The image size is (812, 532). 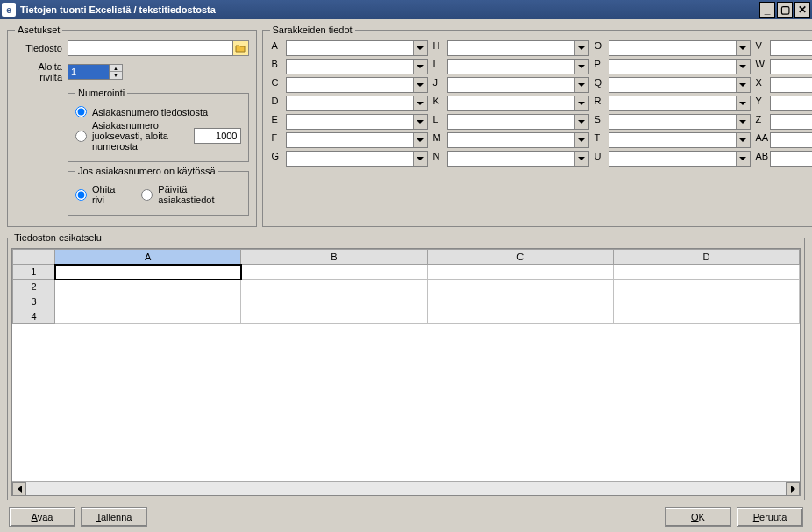 I want to click on inuse-skip-radio, so click(x=81, y=195).